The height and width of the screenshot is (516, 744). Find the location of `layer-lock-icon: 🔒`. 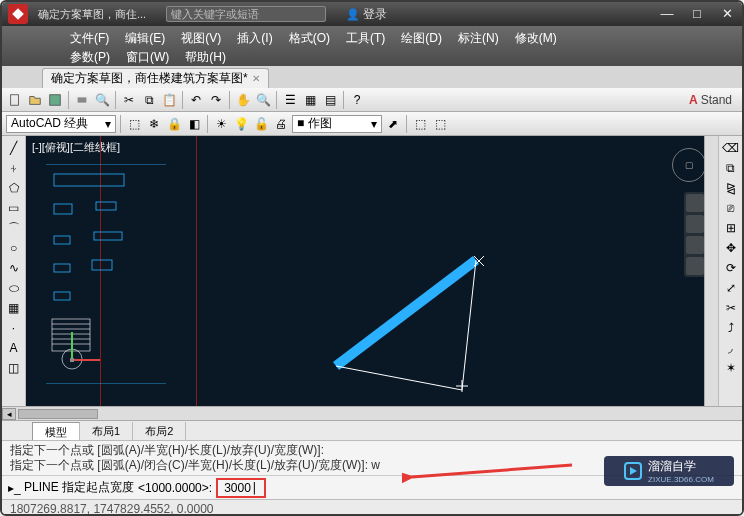

layer-lock-icon: 🔒 is located at coordinates (174, 124).